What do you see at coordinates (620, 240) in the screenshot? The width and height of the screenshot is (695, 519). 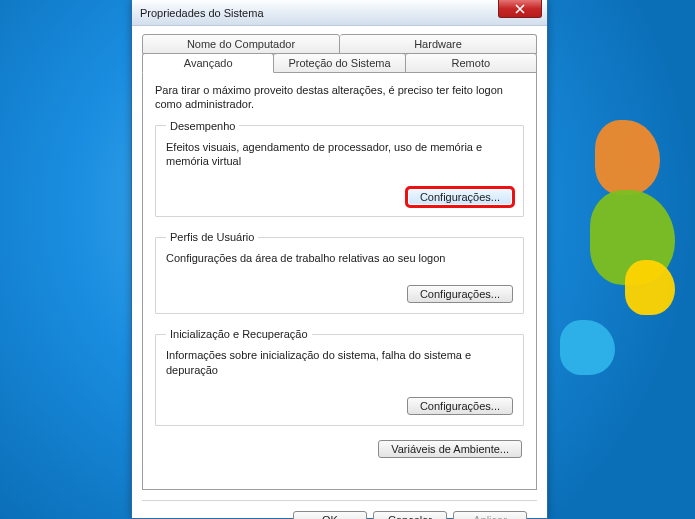 I see `windows-logo` at bounding box center [620, 240].